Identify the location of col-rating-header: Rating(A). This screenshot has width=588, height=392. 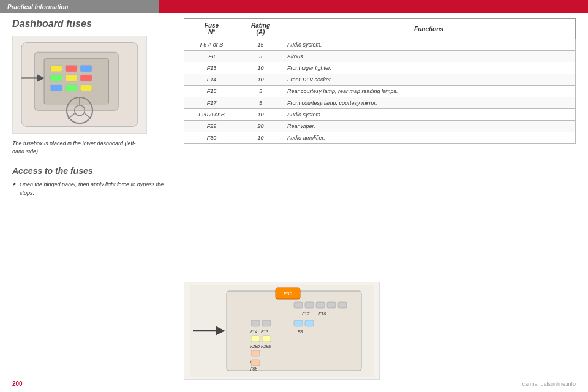
(261, 29).